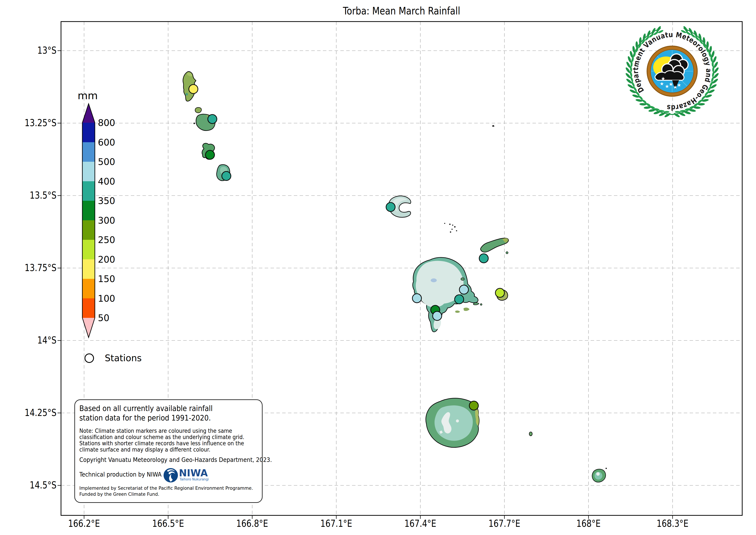 The image size is (756, 535). Describe the element at coordinates (107, 182) in the screenshot. I see `svg-text: 400` at that location.